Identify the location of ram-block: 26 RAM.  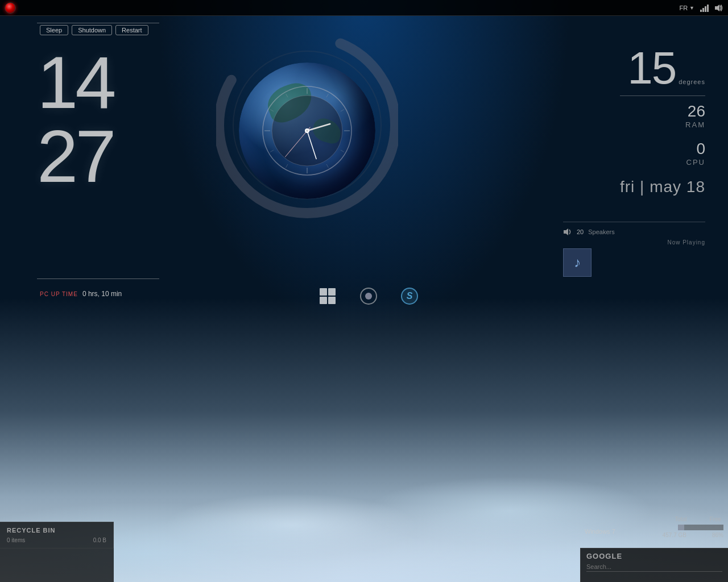
(663, 116).